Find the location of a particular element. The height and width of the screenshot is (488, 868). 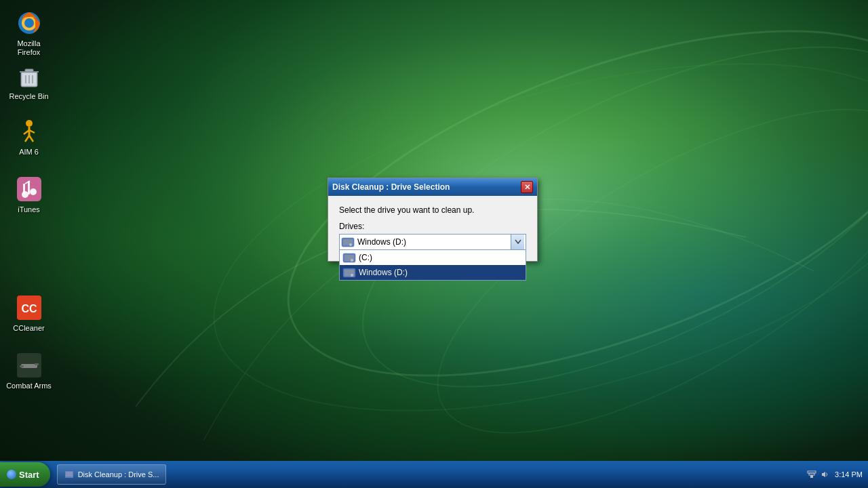

start-button: Start is located at coordinates (25, 474).